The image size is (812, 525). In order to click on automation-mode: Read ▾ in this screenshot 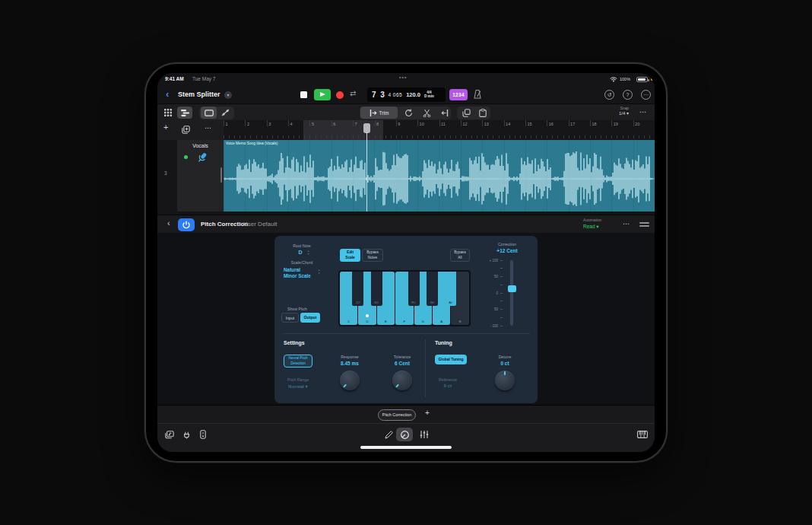, I will do `click(592, 227)`.